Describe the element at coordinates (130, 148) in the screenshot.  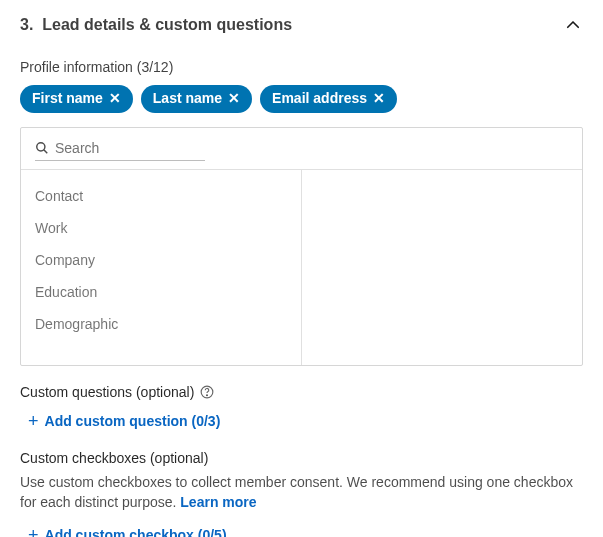
I see `search-input` at that location.